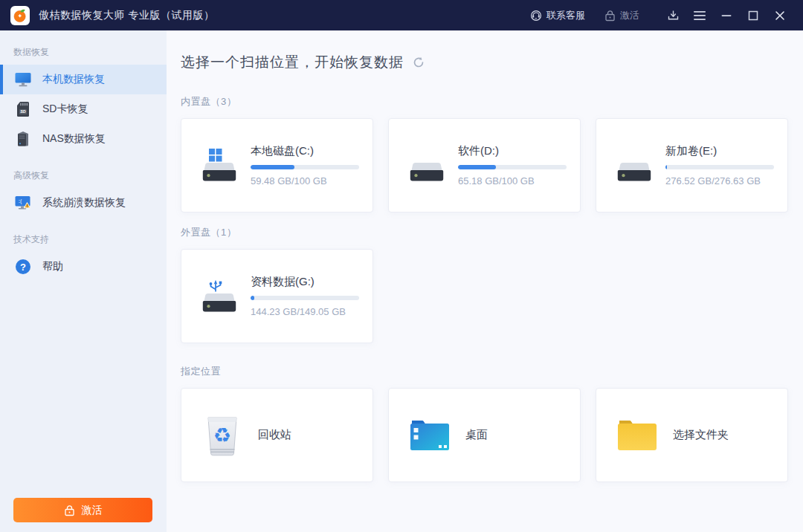  Describe the element at coordinates (305, 296) in the screenshot. I see `drive-info: 资料数据(G:) 144.23 GB/149.05 GB` at that location.